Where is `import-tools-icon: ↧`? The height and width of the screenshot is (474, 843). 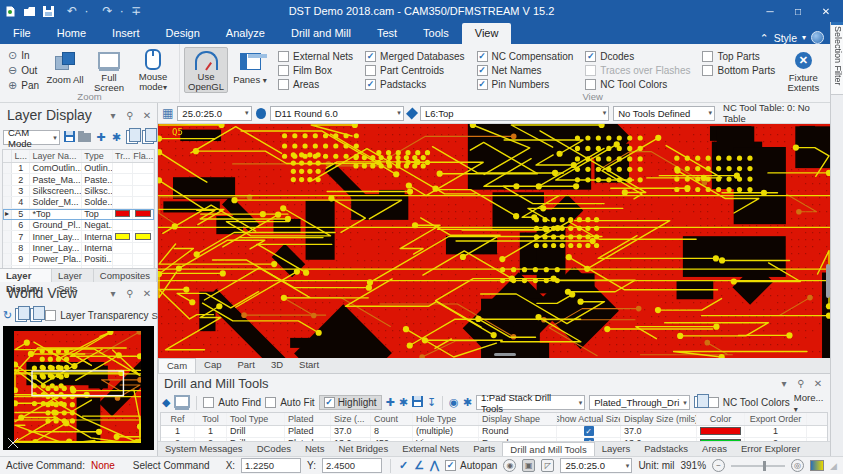
import-tools-icon: ↧ is located at coordinates (432, 402).